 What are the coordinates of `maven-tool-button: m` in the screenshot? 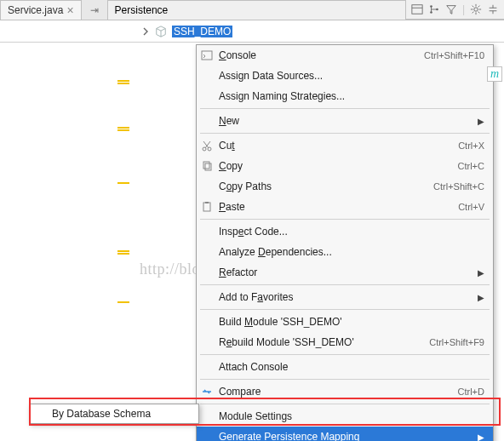 It's located at (495, 74).